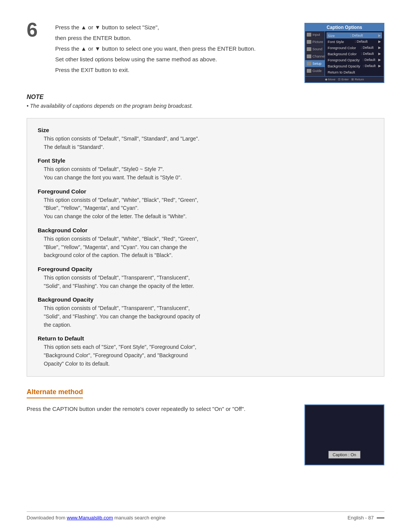  I want to click on guide-icon, so click(309, 71).